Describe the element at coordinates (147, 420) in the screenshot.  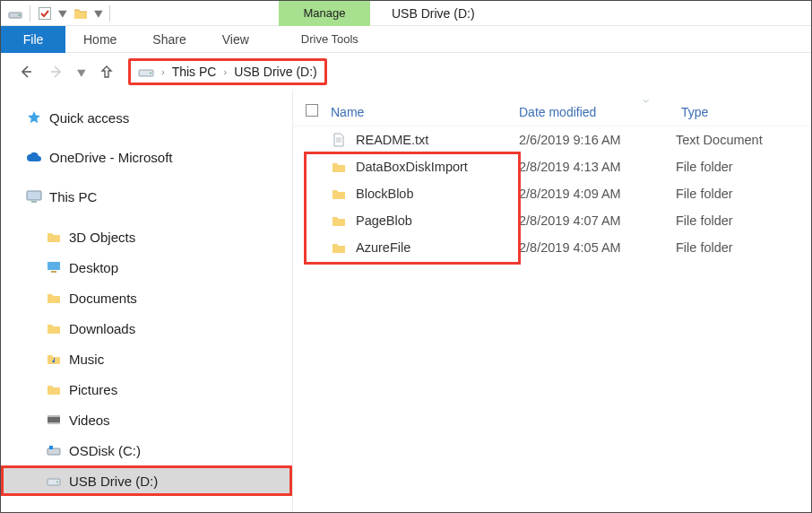
I see `sidebar-videos: Videos` at that location.